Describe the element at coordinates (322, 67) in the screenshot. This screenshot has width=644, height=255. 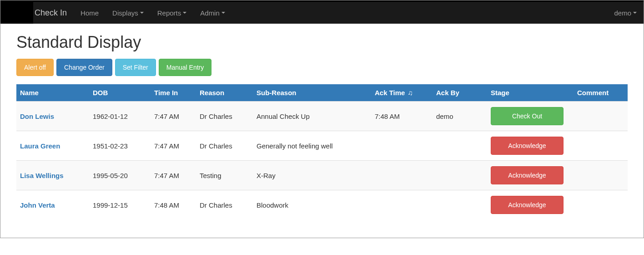
I see `toolbar: Alert off Change Order Set Filter Manual…` at that location.